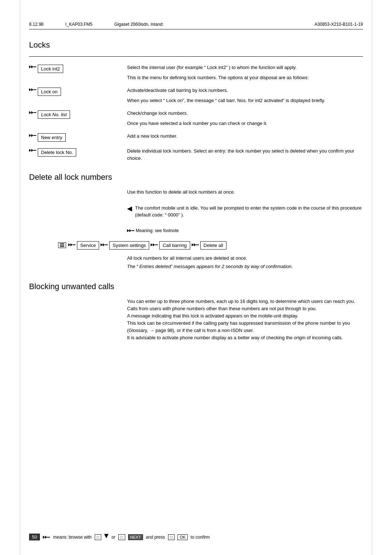 Image resolution: width=392 pixels, height=555 pixels. I want to click on after-nav-right: All lock numbers for all internal users …, so click(243, 262).